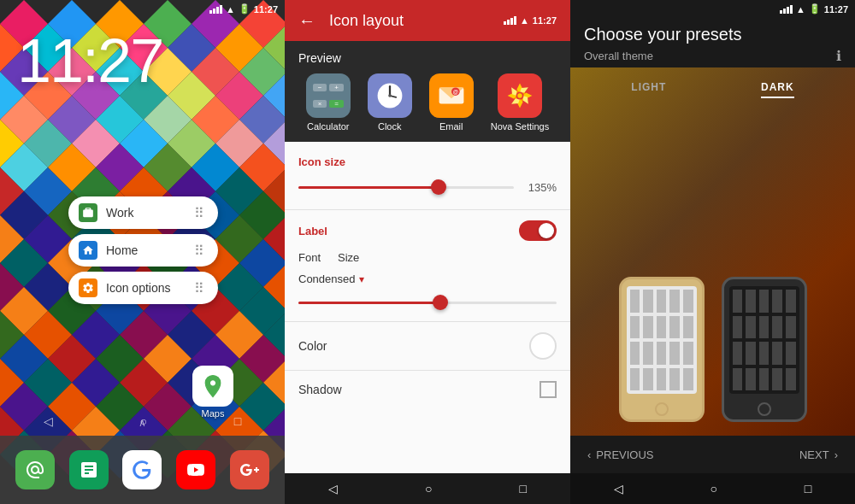 The image size is (855, 504). I want to click on color-picker, so click(543, 346).